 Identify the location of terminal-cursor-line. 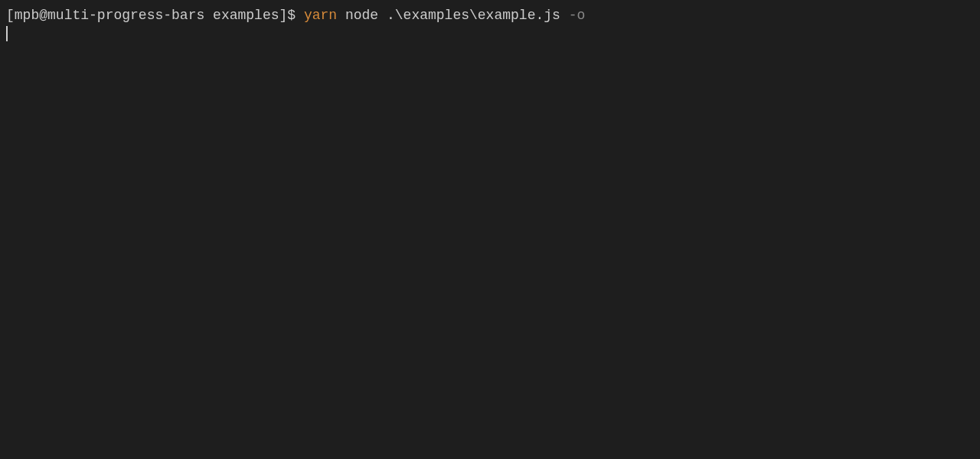
(490, 34).